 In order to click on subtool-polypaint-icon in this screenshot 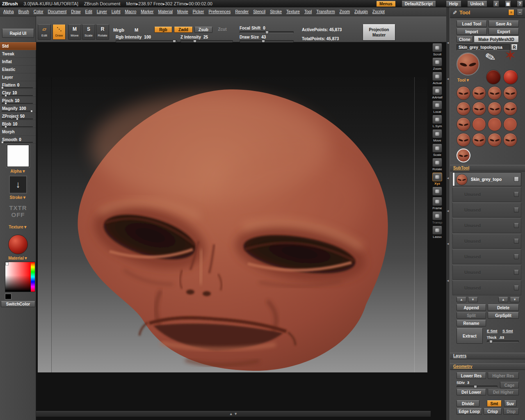, I will do `click(516, 179)`.